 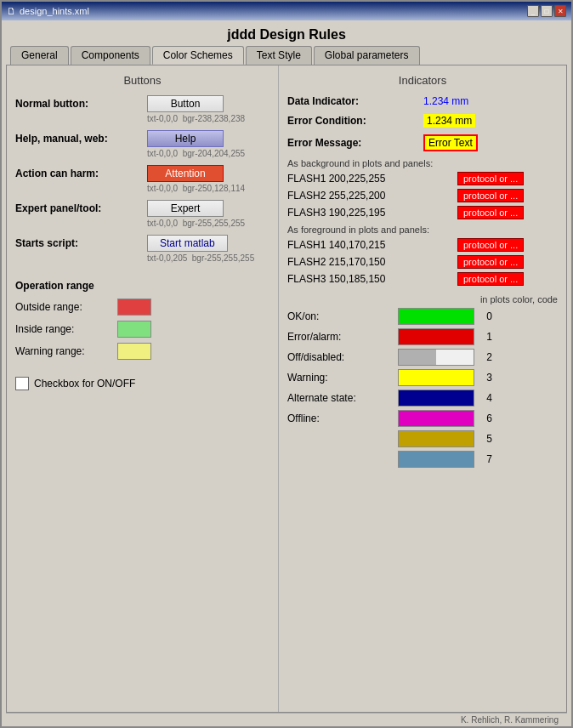 I want to click on minimize-button: _, so click(x=533, y=11).